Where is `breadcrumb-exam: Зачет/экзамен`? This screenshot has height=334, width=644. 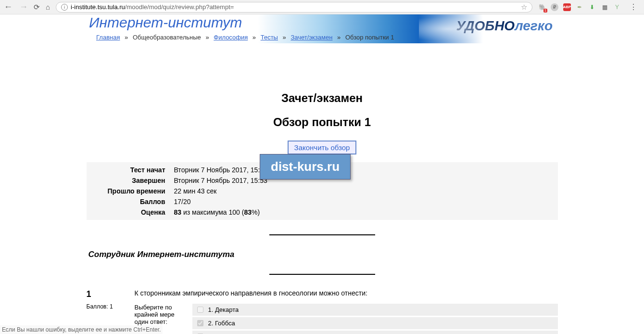 breadcrumb-exam: Зачет/экзамен is located at coordinates (312, 38).